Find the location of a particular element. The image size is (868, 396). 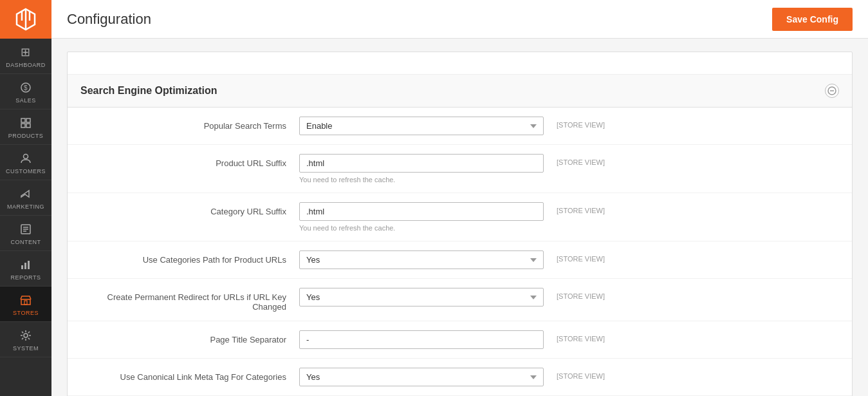

create-permanent-redirect-store-view: [STORE VIEW] is located at coordinates (580, 294).